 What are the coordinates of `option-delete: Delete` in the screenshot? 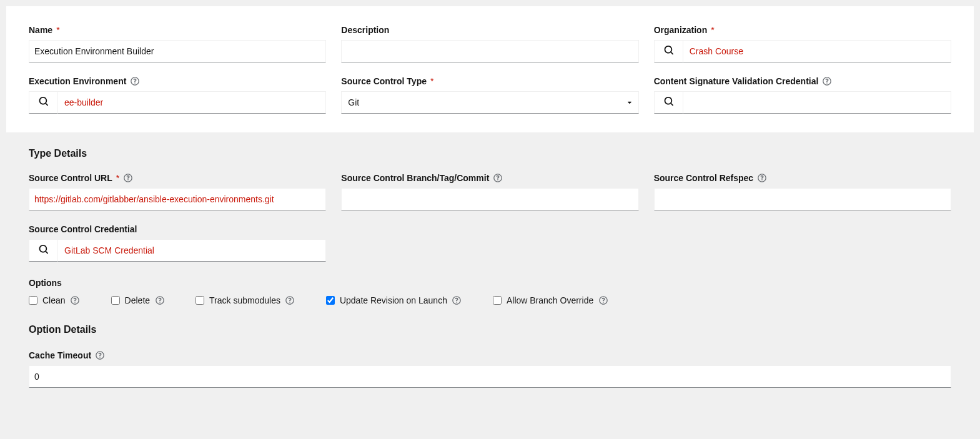 It's located at (137, 300).